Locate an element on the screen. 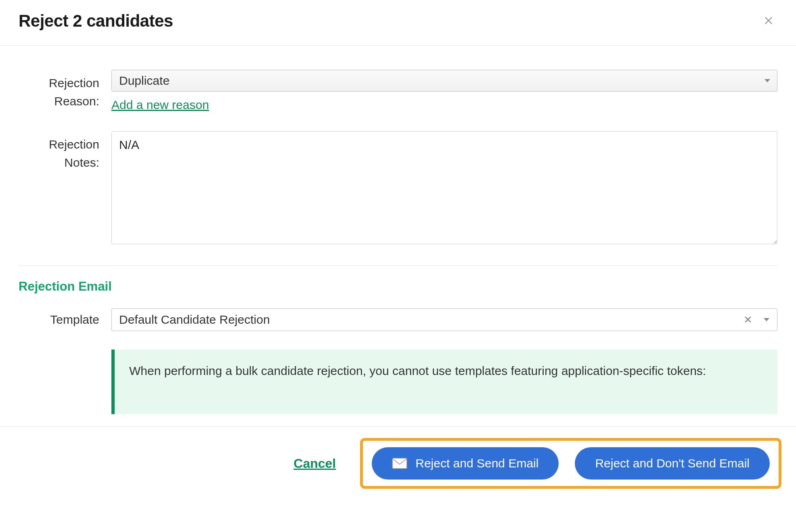 This screenshot has width=796, height=532. reject-no-send-label: Reject and Don't Send Email is located at coordinates (672, 463).